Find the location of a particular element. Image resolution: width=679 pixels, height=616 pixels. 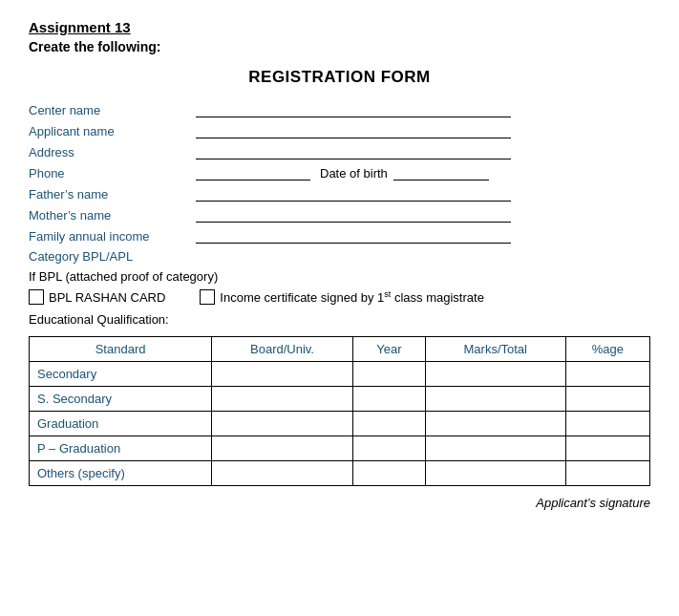

row-pgraduation-year is located at coordinates (389, 449).